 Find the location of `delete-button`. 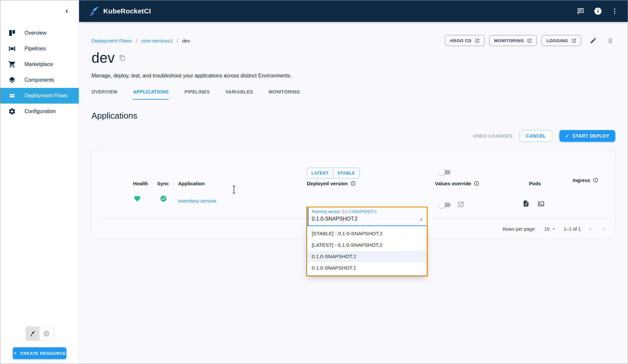

delete-button is located at coordinates (610, 41).